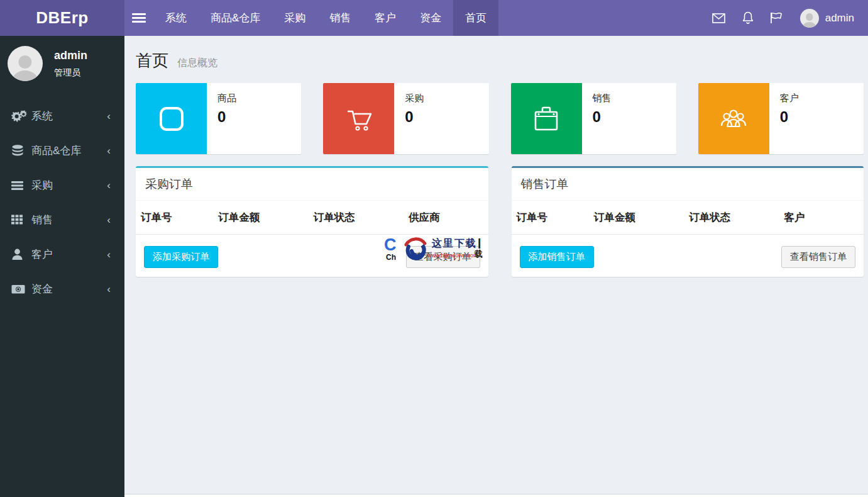 The image size is (868, 497). Describe the element at coordinates (688, 221) in the screenshot. I see `sales-orders-panel: 销售订单 订单号 订单金额 订单状态 客户 添加销售订单 查看销售订单` at that location.